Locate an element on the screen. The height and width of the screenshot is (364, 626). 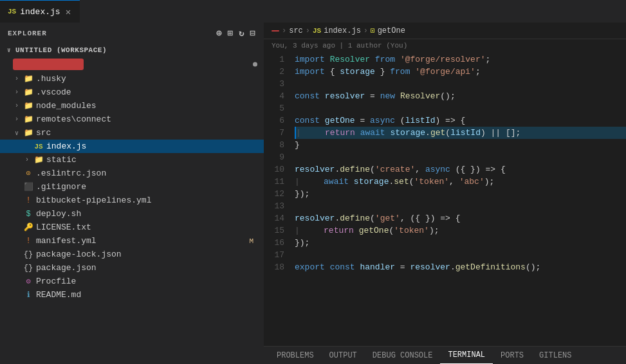
sidebar-item-manifest: ! manifest.yml M is located at coordinates (132, 241).